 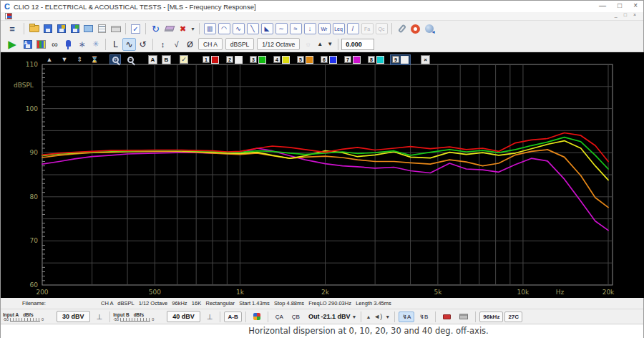 What do you see at coordinates (42, 44) in the screenshot?
I see `mixer-icon` at bounding box center [42, 44].